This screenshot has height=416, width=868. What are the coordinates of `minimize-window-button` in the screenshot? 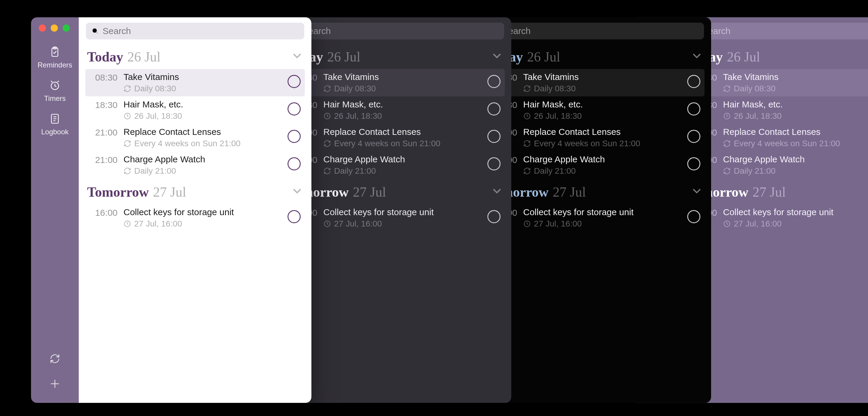 It's located at (54, 28).